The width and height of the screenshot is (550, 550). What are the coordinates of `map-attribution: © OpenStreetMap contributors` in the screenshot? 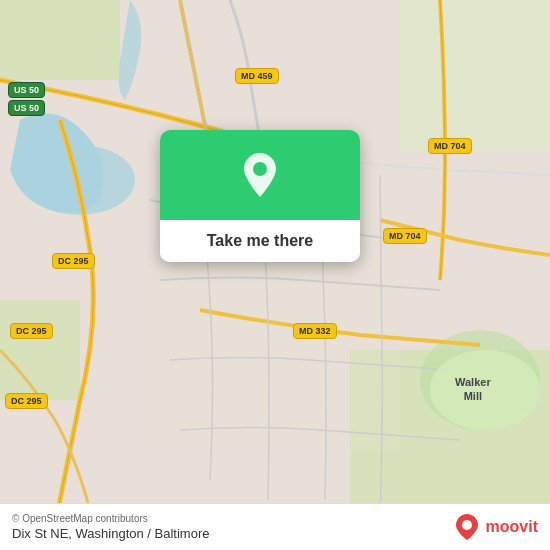 It's located at (232, 518).